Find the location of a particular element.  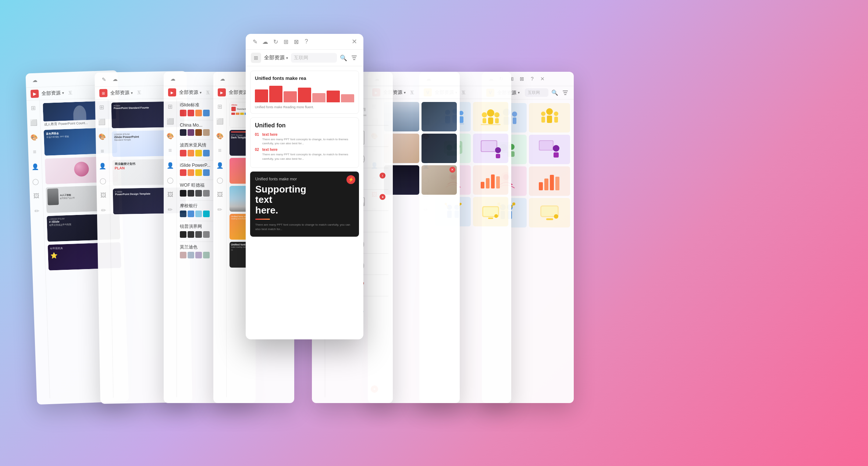

panel-main: ✎ ☁ ↻ ⊞ ⊠ ? ✕ ⊞ 全部资源 ▾ 互联网 🔍 is located at coordinates (305, 187).